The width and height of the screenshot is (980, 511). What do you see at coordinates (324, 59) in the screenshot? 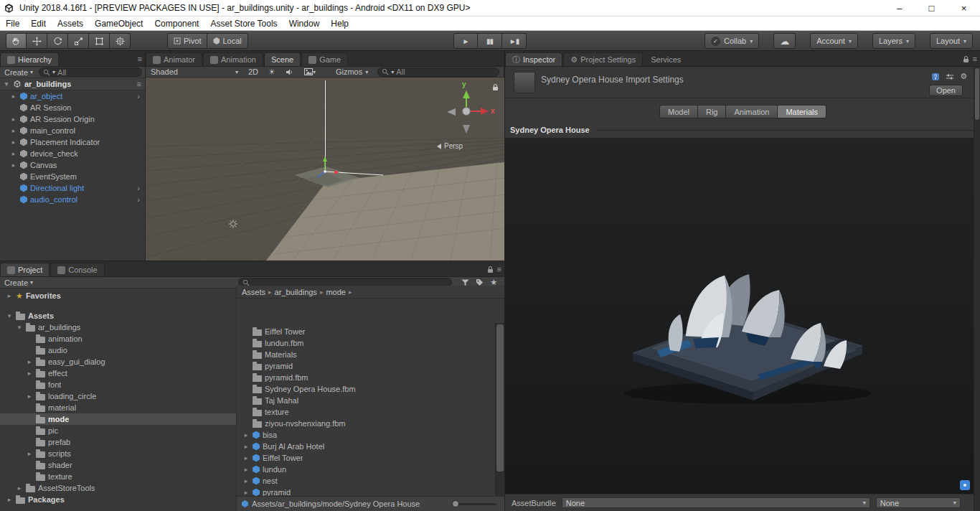
I see `tab-game: Game` at bounding box center [324, 59].